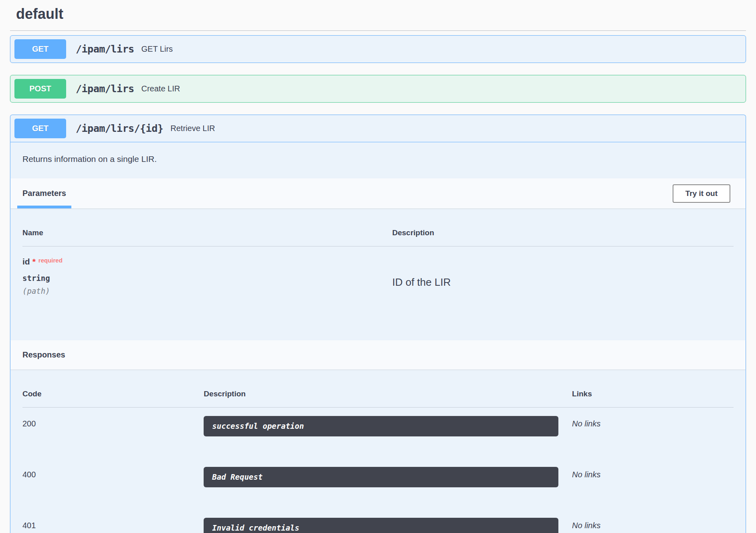 This screenshot has height=533, width=756. What do you see at coordinates (113, 477) in the screenshot?
I see `response-code: 400` at bounding box center [113, 477].